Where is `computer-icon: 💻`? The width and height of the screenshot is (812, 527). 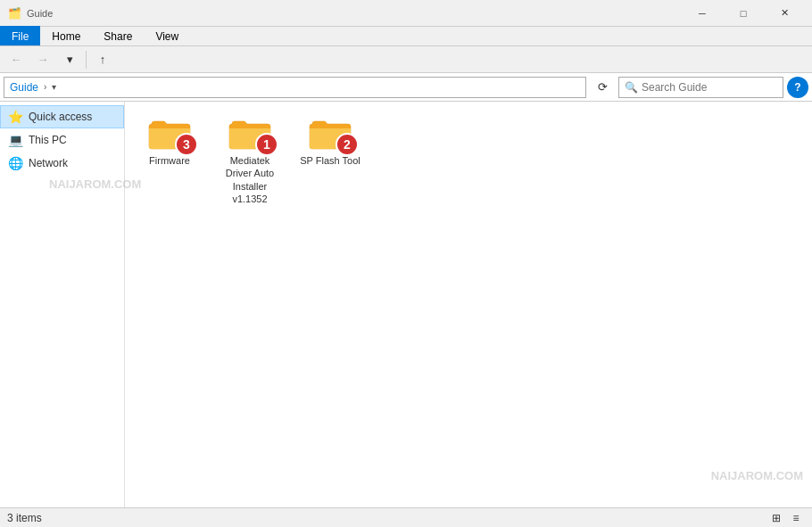
computer-icon: 💻 is located at coordinates (16, 140).